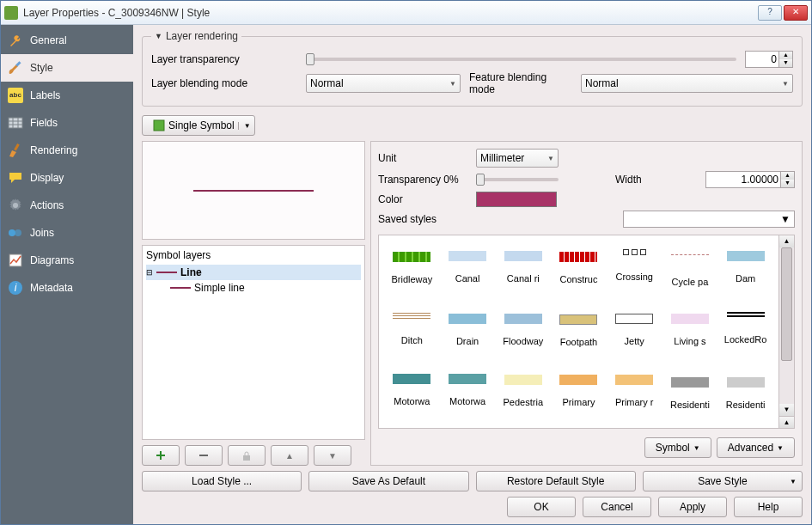  What do you see at coordinates (253, 342) in the screenshot?
I see `symbol-layers-panel: Symbol layers ⊟ Line Simple line` at bounding box center [253, 342].